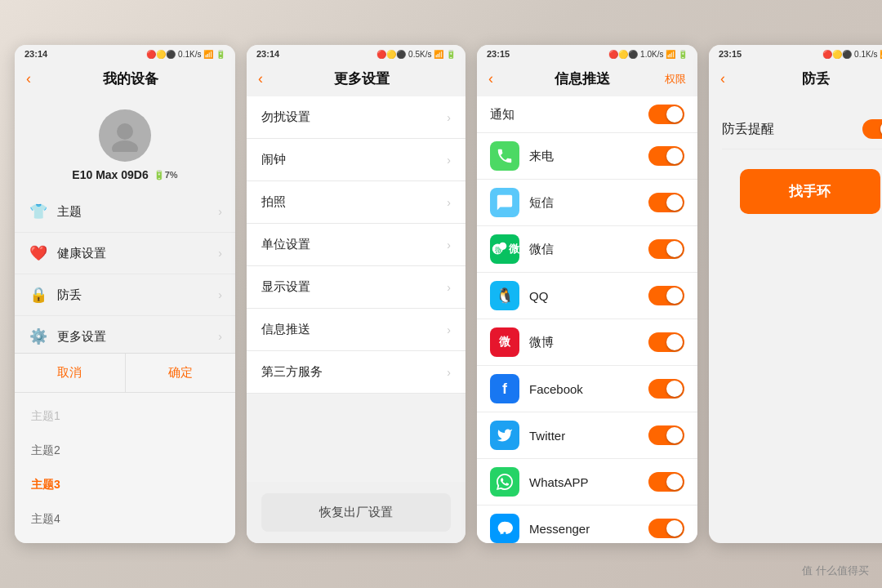 This screenshot has height=588, width=882. What do you see at coordinates (498, 54) in the screenshot?
I see `time-p3: 23:15` at bounding box center [498, 54].